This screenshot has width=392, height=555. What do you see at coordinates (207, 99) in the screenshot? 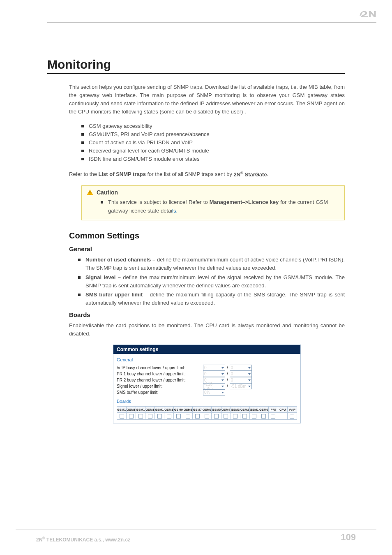
I see `intro-paragraph: This section helps you configure sending…` at bounding box center [207, 99].